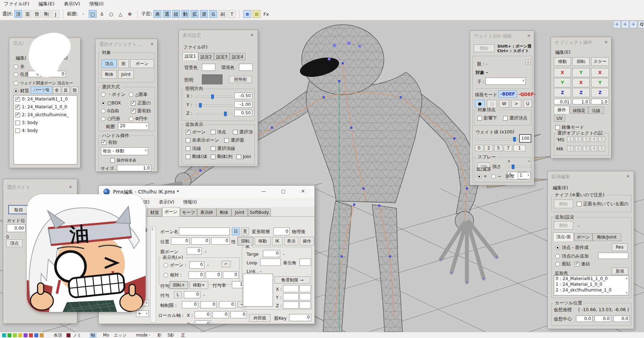 The height and width of the screenshot is (338, 644). What do you see at coordinates (303, 191) in the screenshot?
I see `close-button: ✕` at bounding box center [303, 191].